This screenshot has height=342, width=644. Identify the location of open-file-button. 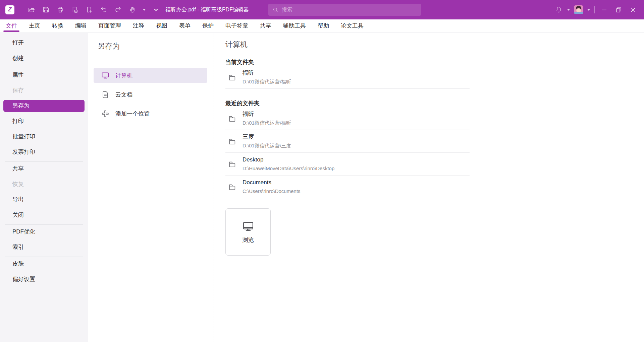
(32, 10).